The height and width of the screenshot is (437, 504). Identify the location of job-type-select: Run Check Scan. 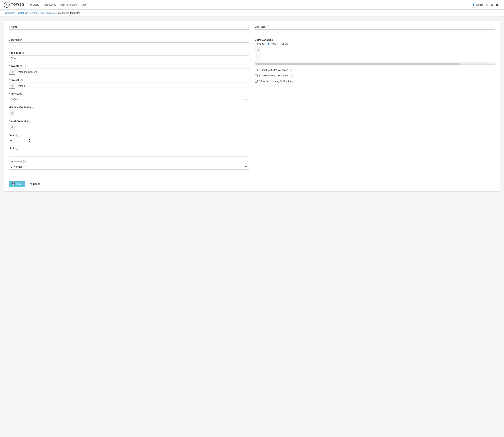
(129, 58).